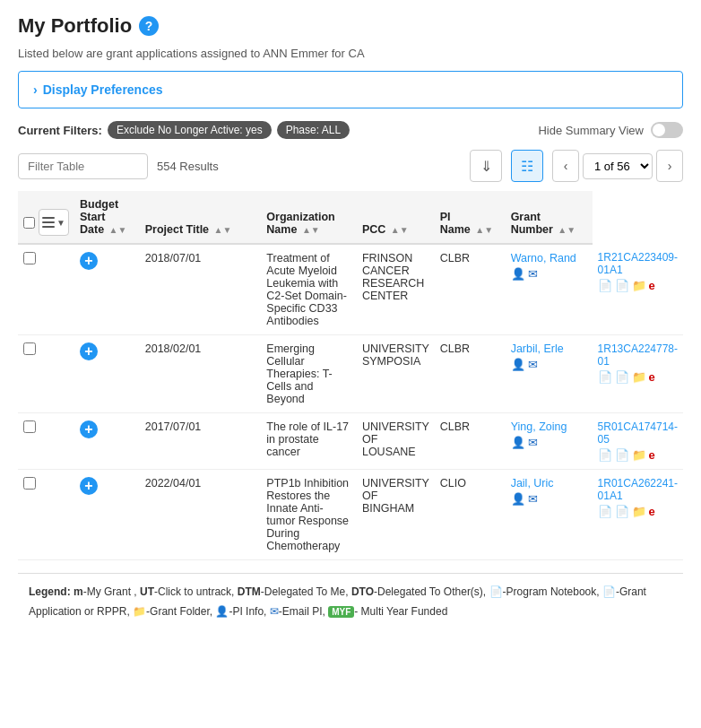 This screenshot has height=728, width=701. Describe the element at coordinates (605, 511) in the screenshot. I see `row4-notebook-icon: 📄` at that location.